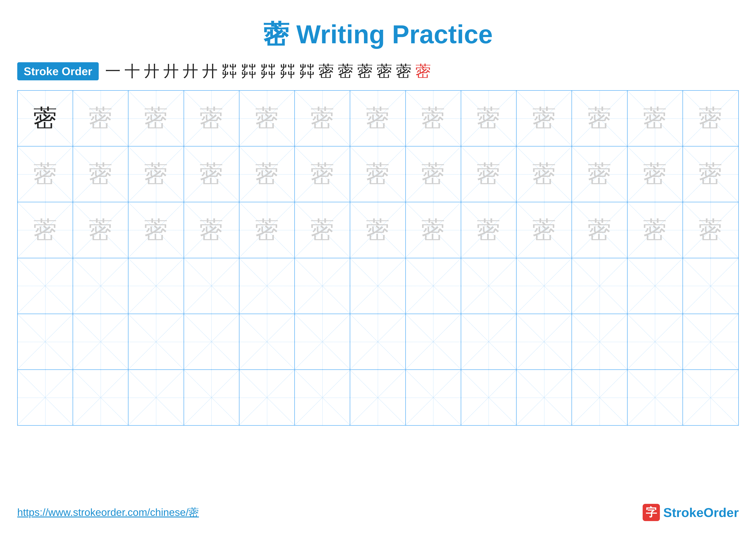 This screenshot has width=756, height=534. What do you see at coordinates (346, 71) in the screenshot?
I see `stroke-13: 蔤` at bounding box center [346, 71].